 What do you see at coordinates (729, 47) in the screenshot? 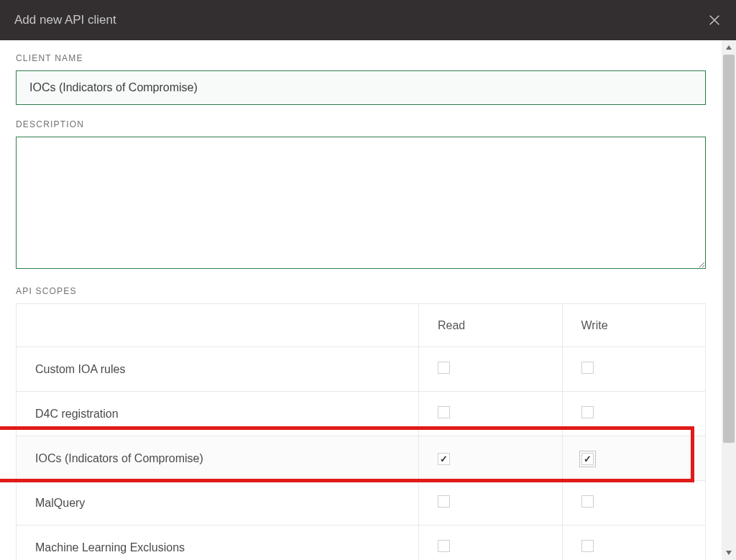
I see `scroll-up-arrow-icon` at bounding box center [729, 47].